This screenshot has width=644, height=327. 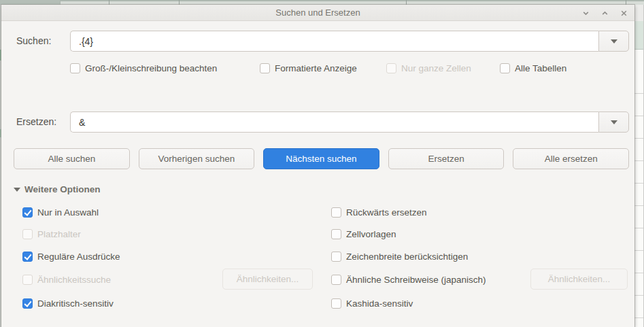 What do you see at coordinates (335, 41) in the screenshot?
I see `search-input` at bounding box center [335, 41].